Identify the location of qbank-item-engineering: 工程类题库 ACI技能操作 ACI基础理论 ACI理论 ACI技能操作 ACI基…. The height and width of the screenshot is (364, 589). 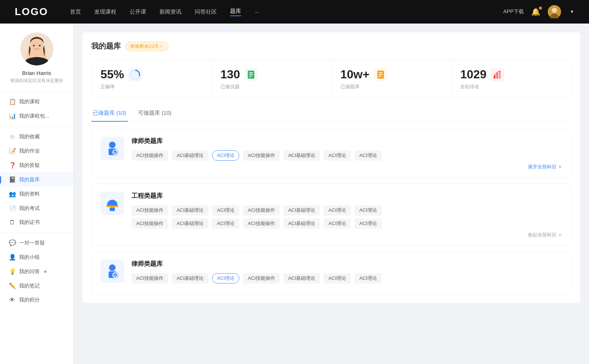
(331, 215).